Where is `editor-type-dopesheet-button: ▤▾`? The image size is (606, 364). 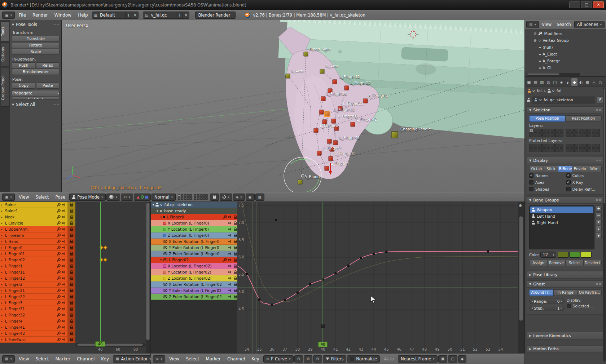 editor-type-dopesheet-button: ▤▾ is located at coordinates (9, 359).